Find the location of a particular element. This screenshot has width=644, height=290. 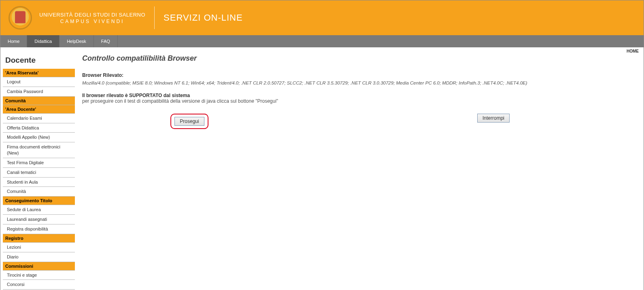

sidebar-item-tirocini: Tirocini e stage is located at coordinates (39, 275).